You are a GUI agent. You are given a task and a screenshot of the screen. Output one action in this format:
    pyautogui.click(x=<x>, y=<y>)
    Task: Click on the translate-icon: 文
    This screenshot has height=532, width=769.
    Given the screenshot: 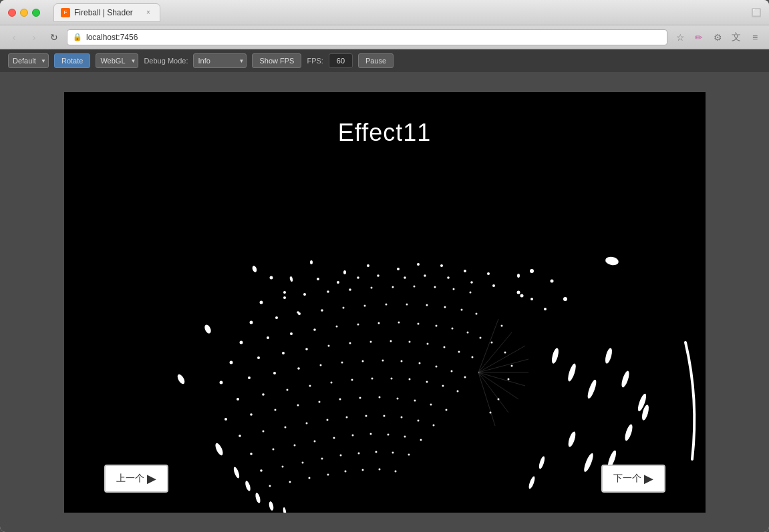 What is the action you would take?
    pyautogui.click(x=736, y=37)
    